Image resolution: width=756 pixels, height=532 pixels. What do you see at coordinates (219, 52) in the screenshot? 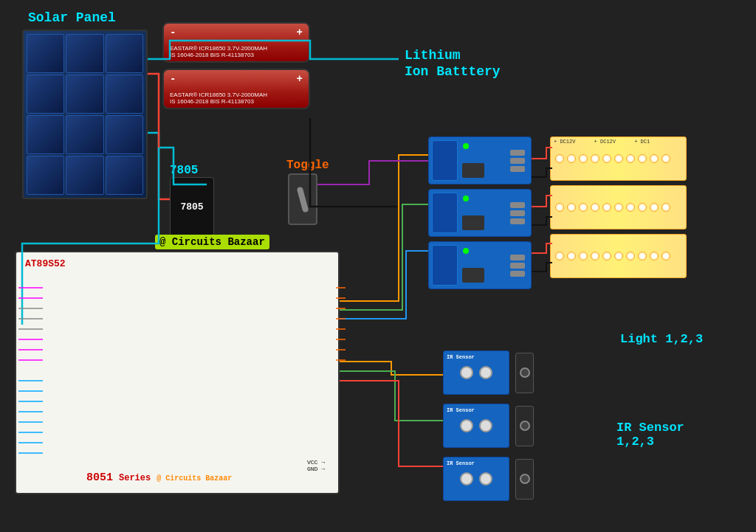
I see `battery-text-1: EASTAR® ICR18650 3.7V-2000MAHIS 16046-20…` at bounding box center [219, 52].